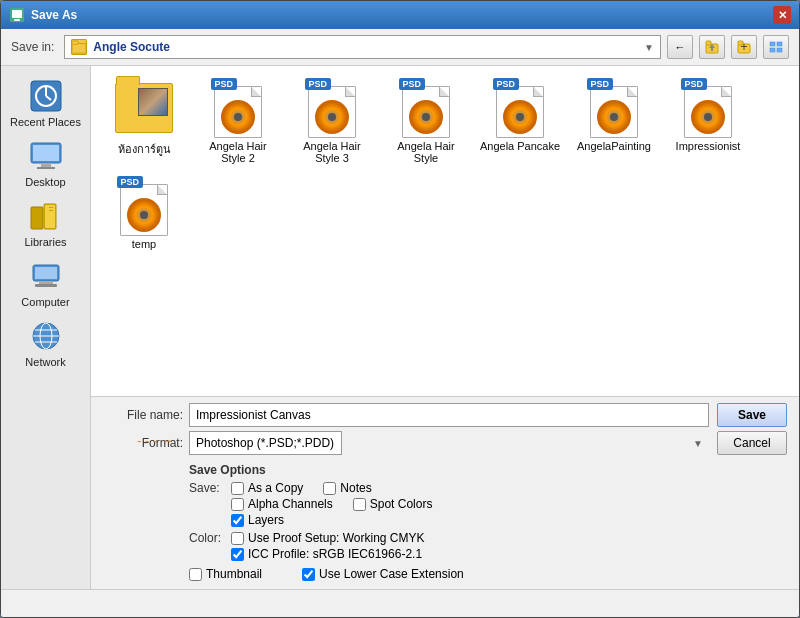  What do you see at coordinates (426, 121) in the screenshot?
I see `file-item: PSD Angela Hair Style` at bounding box center [426, 121].